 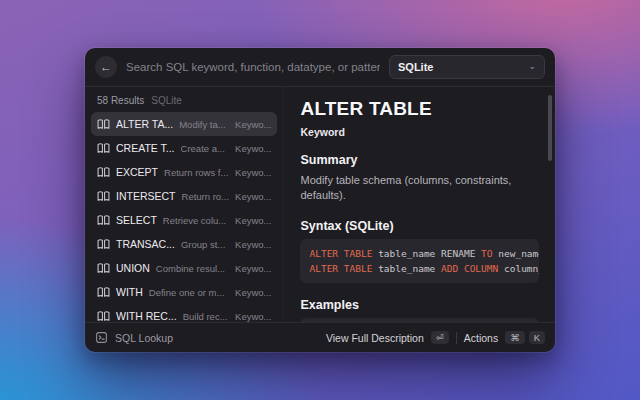 What do you see at coordinates (136, 220) in the screenshot?
I see `result-title: SELECT` at bounding box center [136, 220].